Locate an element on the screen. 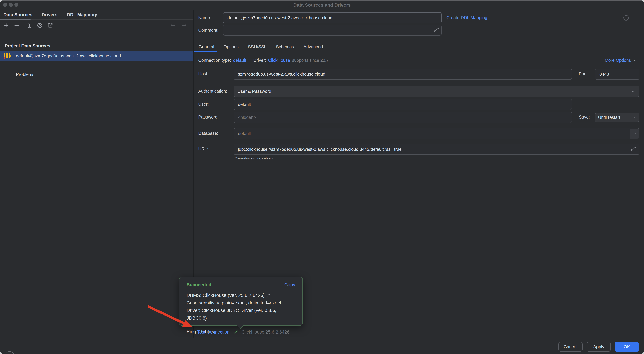  forward-icon is located at coordinates (184, 26).